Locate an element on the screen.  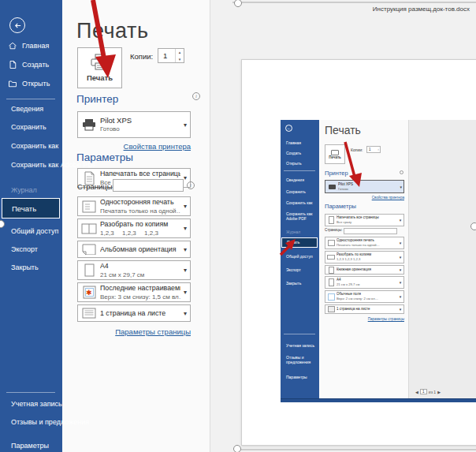
mini-stepper-icons: ↕ is located at coordinates (378, 150).